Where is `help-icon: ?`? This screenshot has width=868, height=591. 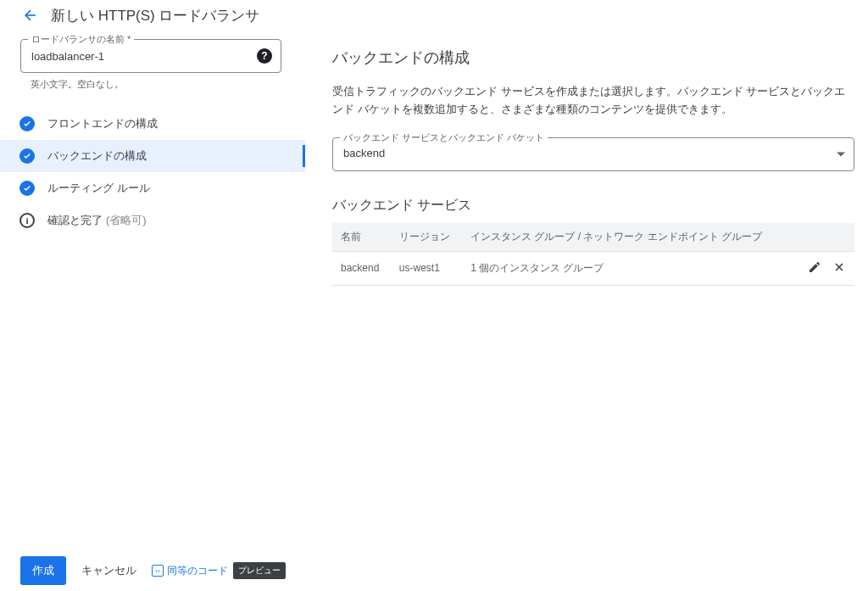
help-icon: ? is located at coordinates (264, 56).